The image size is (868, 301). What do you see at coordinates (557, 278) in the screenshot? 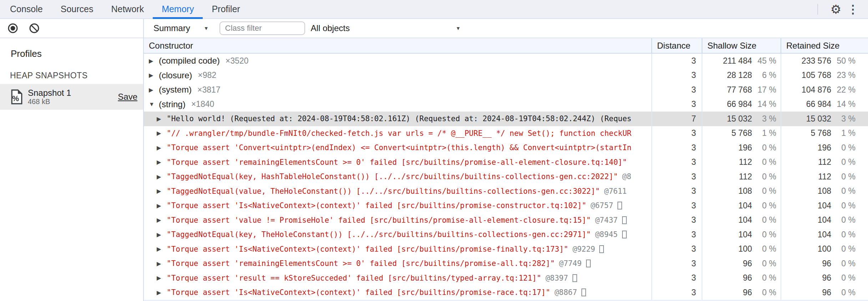
I see `object-id: @8397` at bounding box center [557, 278].